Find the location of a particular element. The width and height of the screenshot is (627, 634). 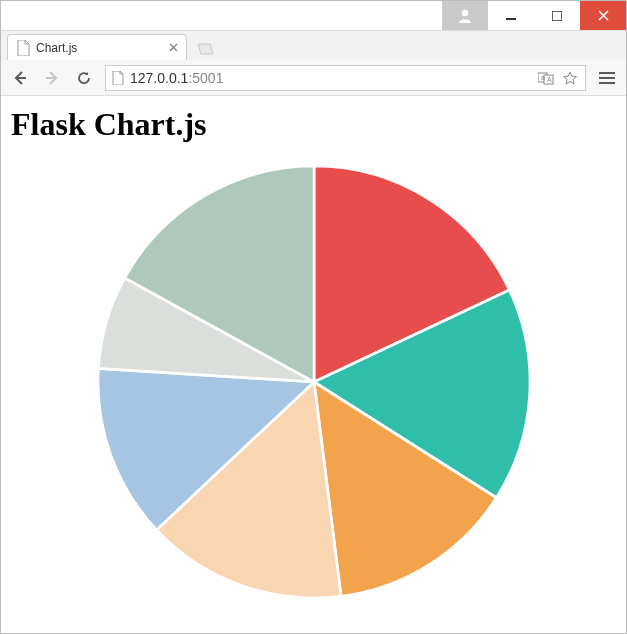

svg-text: a is located at coordinates (543, 78).